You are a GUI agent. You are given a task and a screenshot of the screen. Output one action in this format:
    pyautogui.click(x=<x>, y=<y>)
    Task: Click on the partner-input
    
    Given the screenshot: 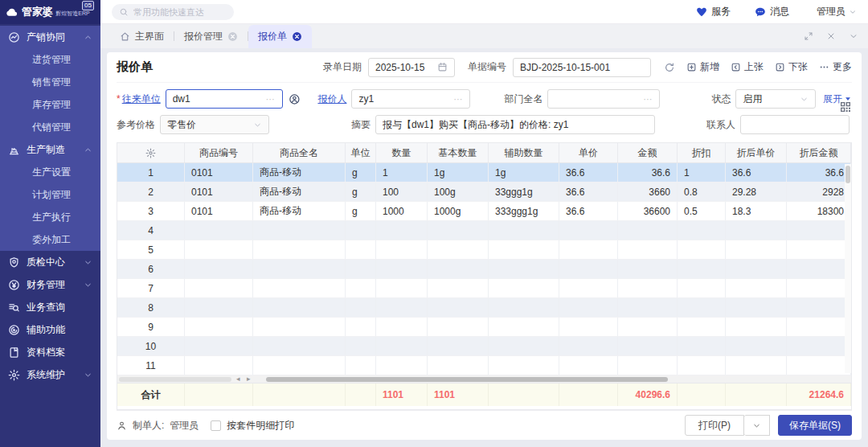 What is the action you would take?
    pyautogui.click(x=218, y=99)
    